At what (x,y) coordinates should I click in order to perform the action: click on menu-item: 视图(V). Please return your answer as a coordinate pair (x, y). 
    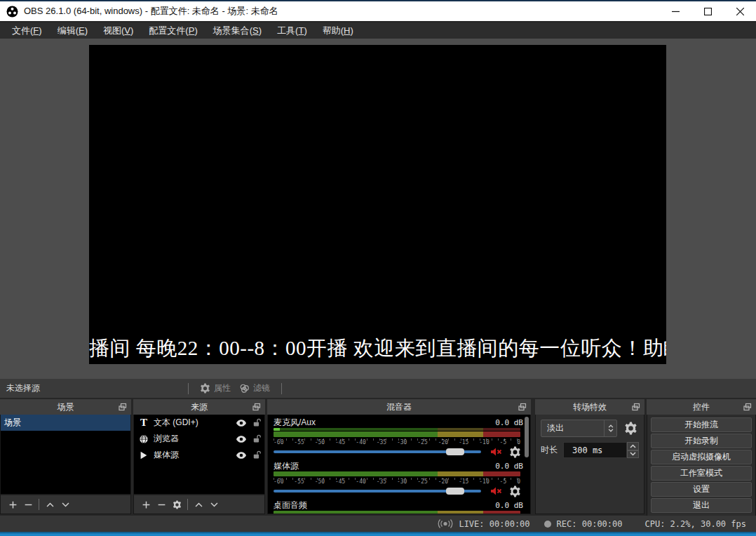
    Looking at the image, I should click on (118, 31).